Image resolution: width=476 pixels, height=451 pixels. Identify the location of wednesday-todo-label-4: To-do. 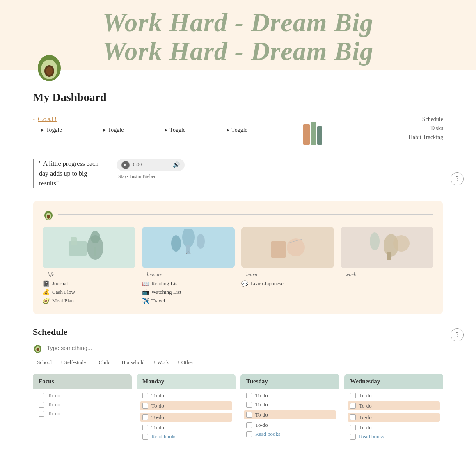
(365, 428).